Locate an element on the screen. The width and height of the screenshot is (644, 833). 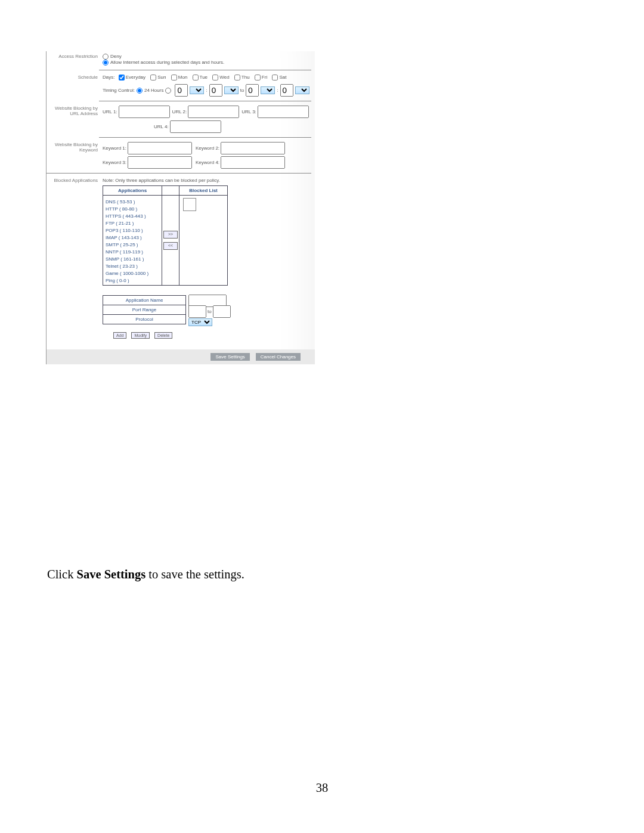
kw4-label: Keyword 4: is located at coordinates (208, 162).